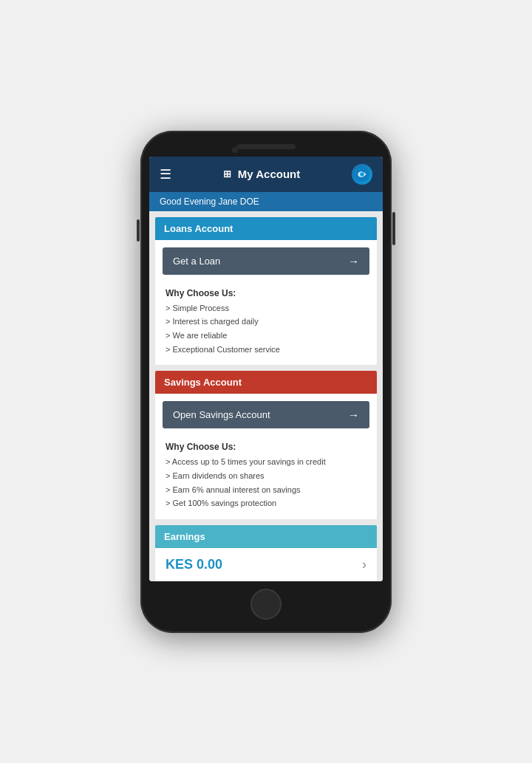 The width and height of the screenshot is (532, 763). I want to click on savings-why-item-2: > Earn dividends on shares, so click(266, 476).